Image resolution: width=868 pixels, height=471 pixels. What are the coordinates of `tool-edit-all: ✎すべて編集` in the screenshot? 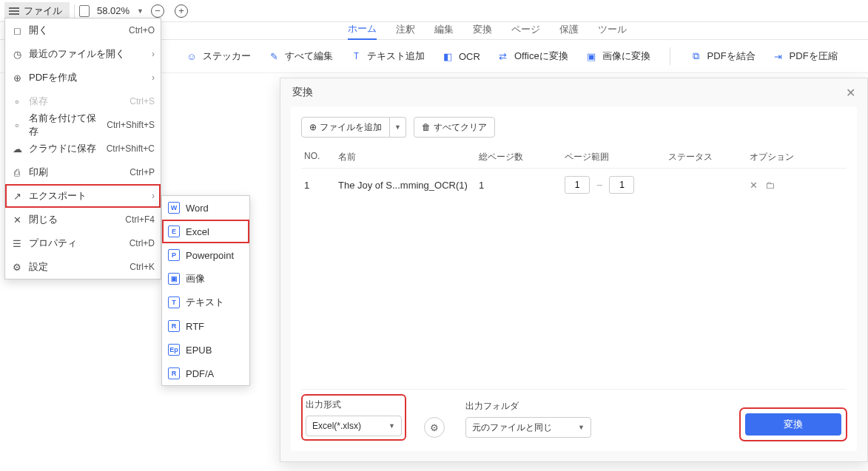 It's located at (300, 56).